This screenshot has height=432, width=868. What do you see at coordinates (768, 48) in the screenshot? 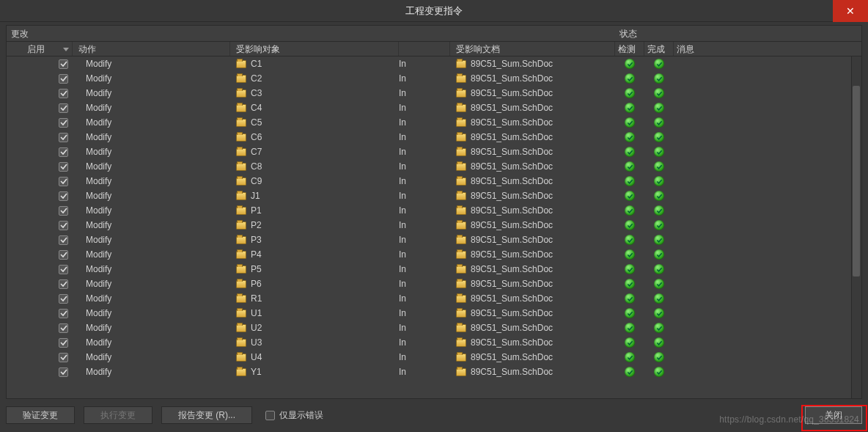
I see `col-message: 消息` at bounding box center [768, 48].